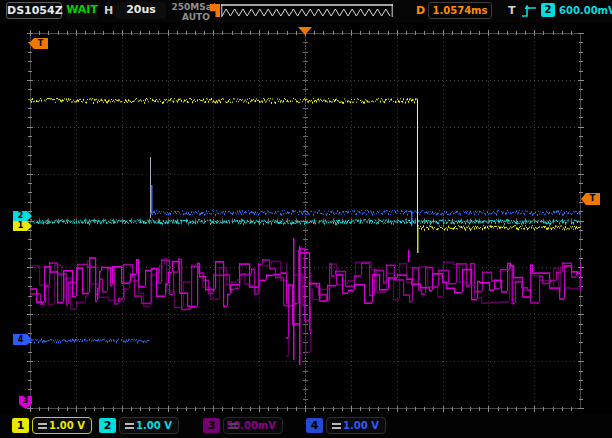  I want to click on channel4-scale: 1.00 V, so click(356, 426).